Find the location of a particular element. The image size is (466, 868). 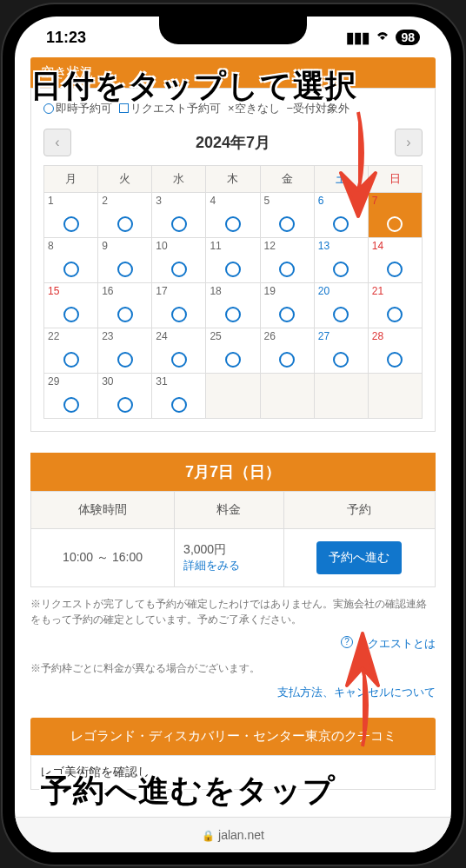

weekday-header: 金 is located at coordinates (287, 179).